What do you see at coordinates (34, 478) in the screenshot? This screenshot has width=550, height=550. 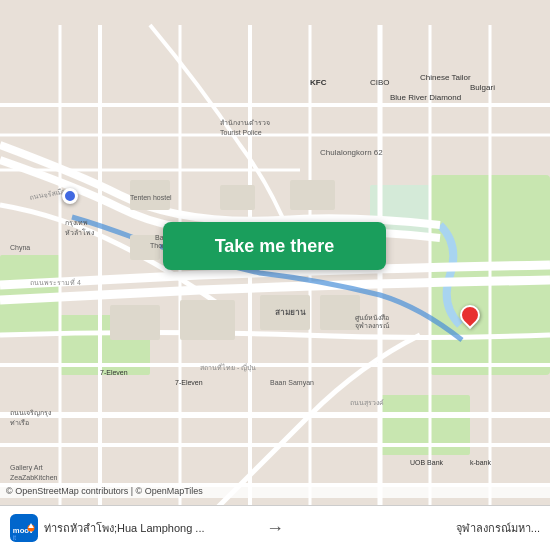 I see `svg-text: ZeaZabKitchen` at bounding box center [34, 478].